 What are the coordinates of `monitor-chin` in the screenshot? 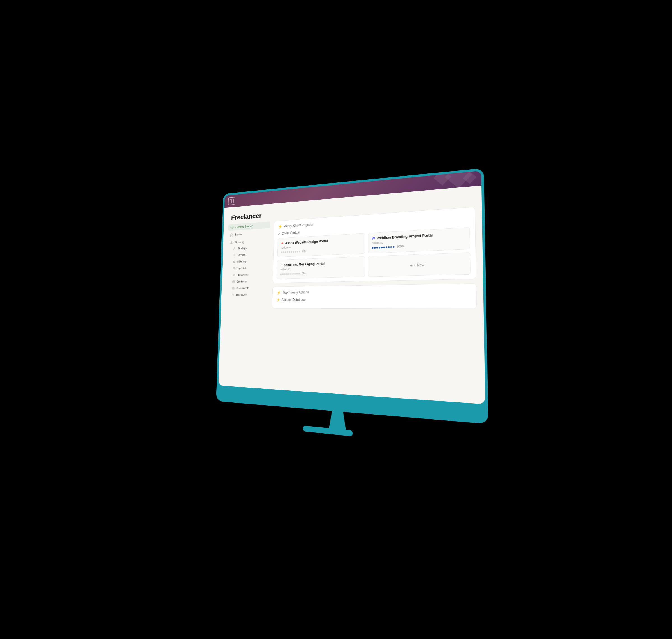 It's located at (338, 402).